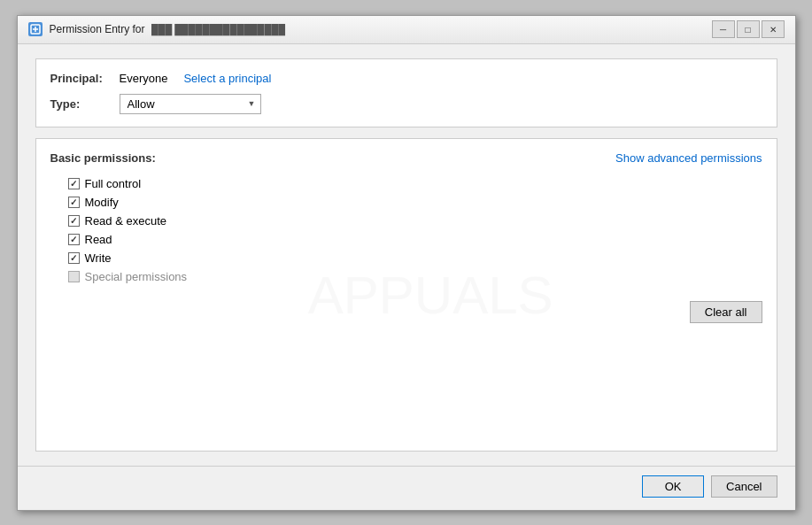 The width and height of the screenshot is (812, 525). What do you see at coordinates (744, 487) in the screenshot?
I see `cancel-button: Cancel` at bounding box center [744, 487].